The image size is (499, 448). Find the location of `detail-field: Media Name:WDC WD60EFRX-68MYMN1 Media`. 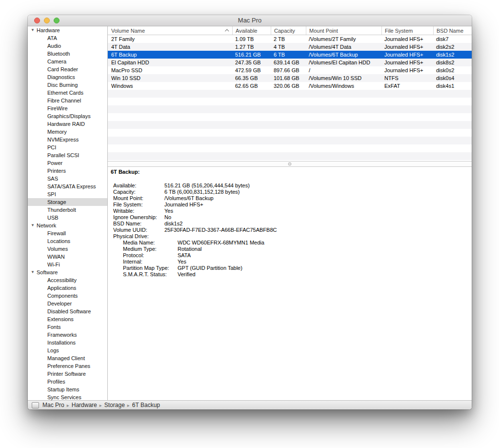

detail-field: Media Name:WDC WD60EFRX-68MYMN1 Media is located at coordinates (290, 243).